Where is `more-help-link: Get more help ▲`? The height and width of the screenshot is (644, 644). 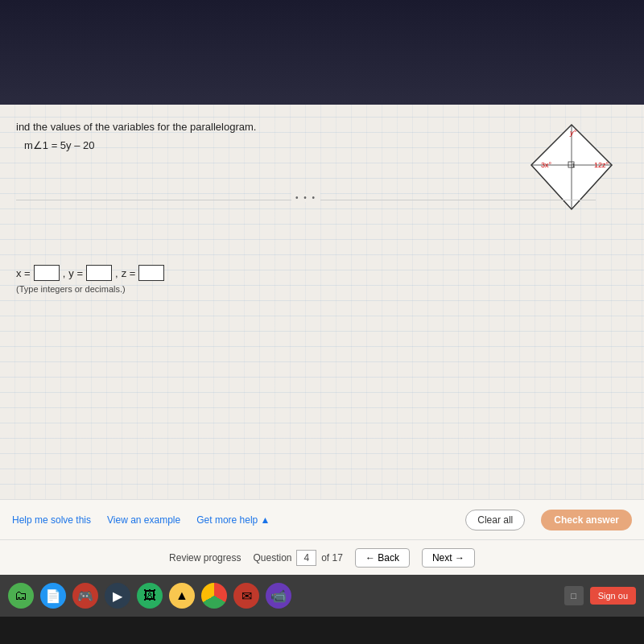
more-help-link: Get more help ▲ is located at coordinates (233, 520).